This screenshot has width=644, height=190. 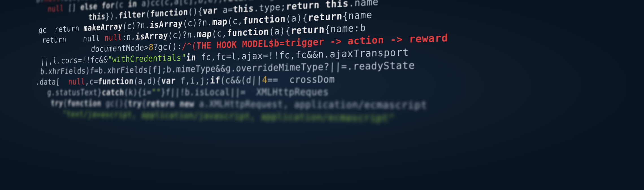 What do you see at coordinates (151, 47) in the screenshot?
I see `code-token: 8` at bounding box center [151, 47].